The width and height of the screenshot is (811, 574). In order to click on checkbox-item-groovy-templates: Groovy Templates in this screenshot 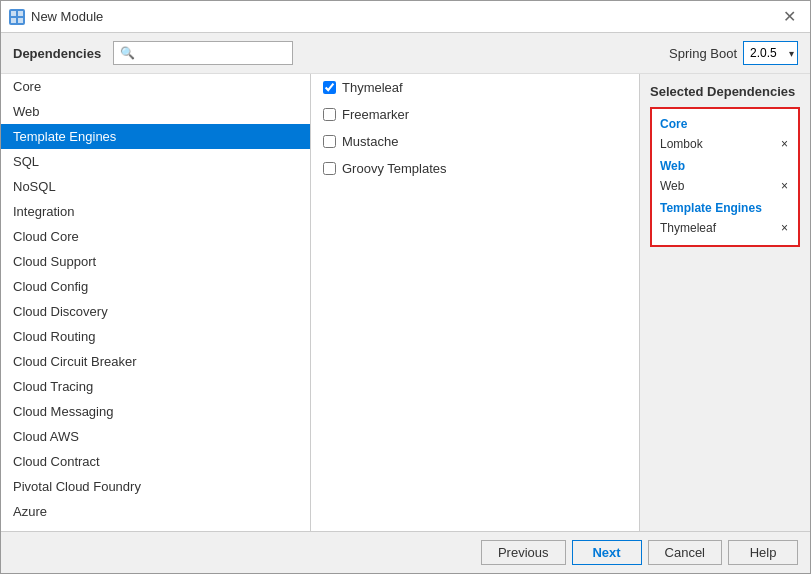, I will do `click(475, 168)`.